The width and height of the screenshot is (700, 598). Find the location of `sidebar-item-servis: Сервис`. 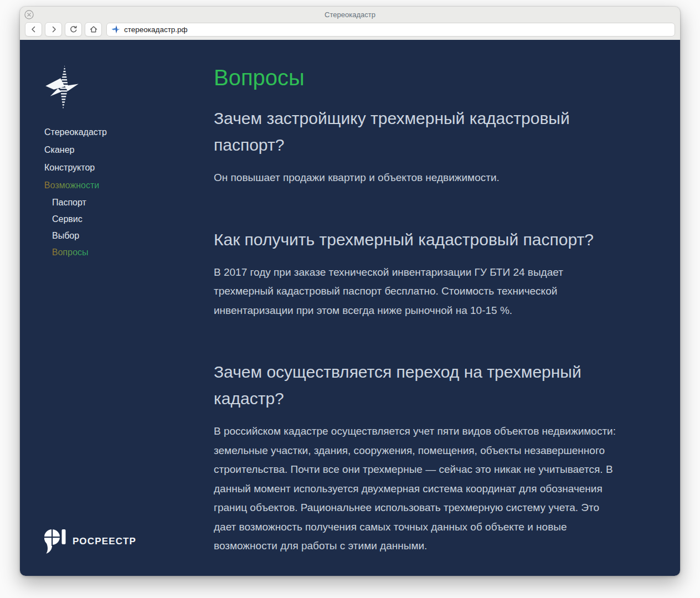

sidebar-item-servis: Сервис is located at coordinates (123, 219).